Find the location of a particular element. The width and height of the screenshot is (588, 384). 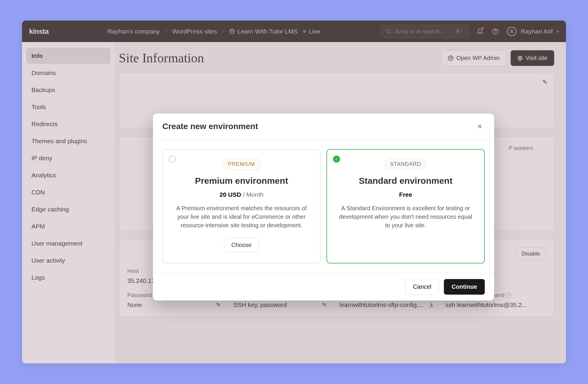

ftp-text: learnwithtutorlms-sftp-config.... is located at coordinates (382, 305).